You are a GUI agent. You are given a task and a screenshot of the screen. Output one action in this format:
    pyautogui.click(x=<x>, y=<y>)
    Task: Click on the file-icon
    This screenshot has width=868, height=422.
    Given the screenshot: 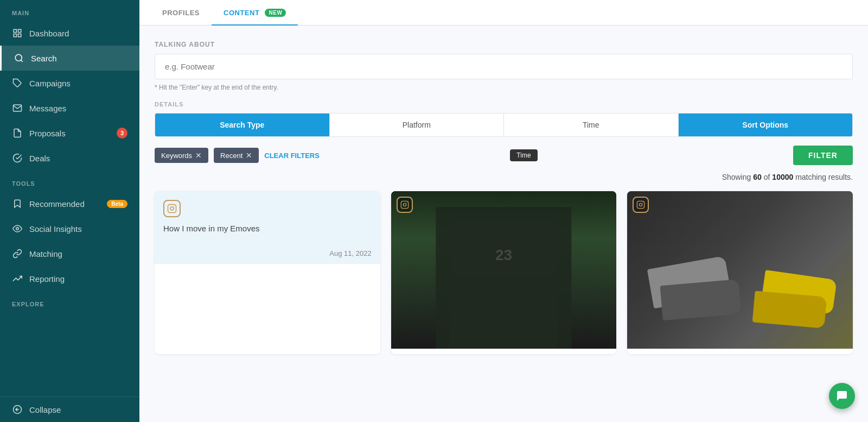 What is the action you would take?
    pyautogui.click(x=17, y=133)
    